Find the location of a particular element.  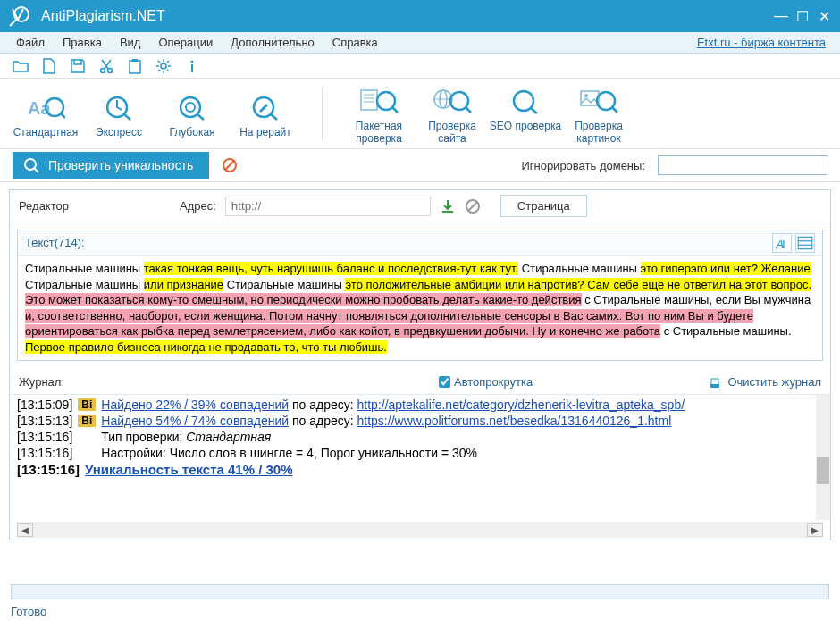

info-icon is located at coordinates (192, 66).